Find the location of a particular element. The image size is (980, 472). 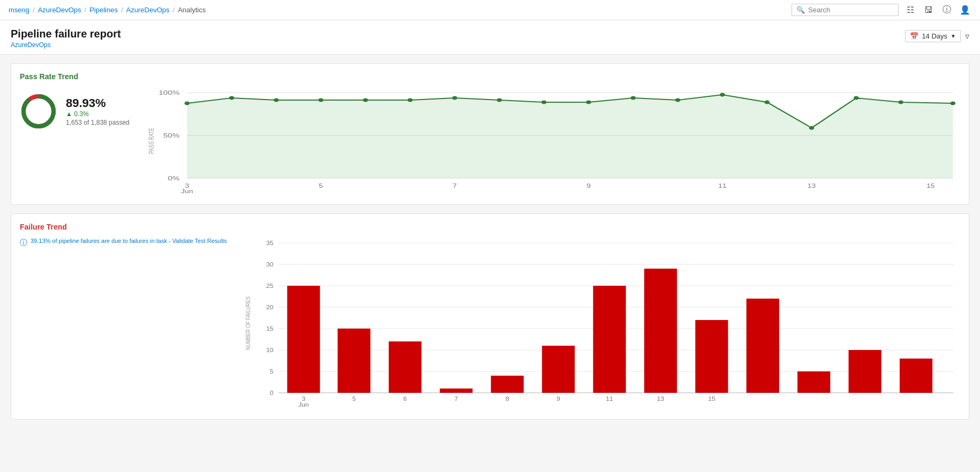

search-input is located at coordinates (851, 10).